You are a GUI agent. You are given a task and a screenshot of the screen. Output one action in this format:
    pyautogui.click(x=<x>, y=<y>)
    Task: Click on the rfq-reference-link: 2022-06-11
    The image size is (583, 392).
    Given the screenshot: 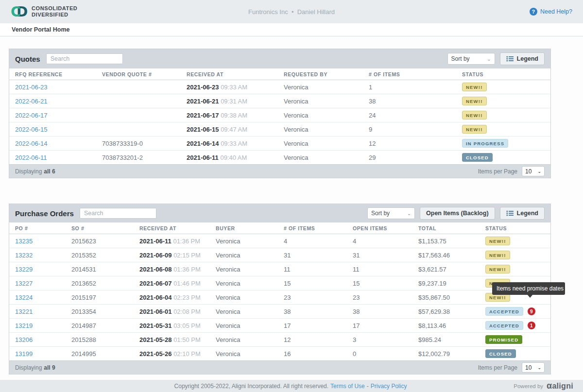 What is the action you would take?
    pyautogui.click(x=31, y=157)
    